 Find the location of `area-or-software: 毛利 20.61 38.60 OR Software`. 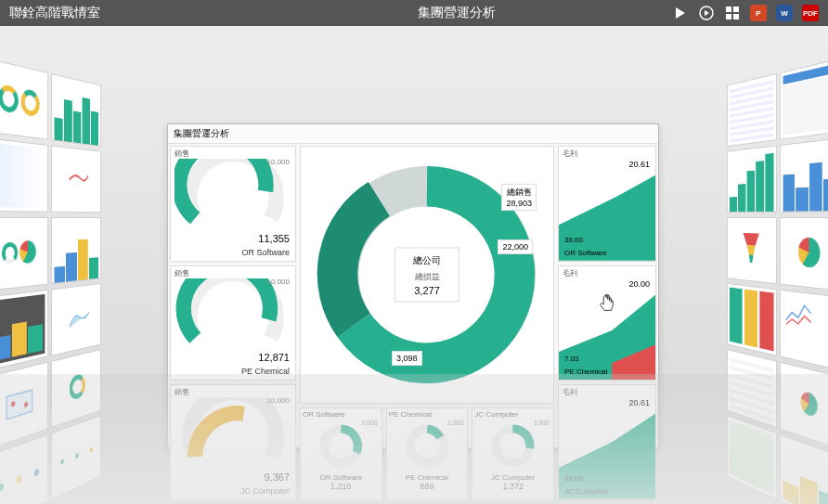

area-or-software: 毛利 20.61 38.60 OR Software is located at coordinates (607, 204).